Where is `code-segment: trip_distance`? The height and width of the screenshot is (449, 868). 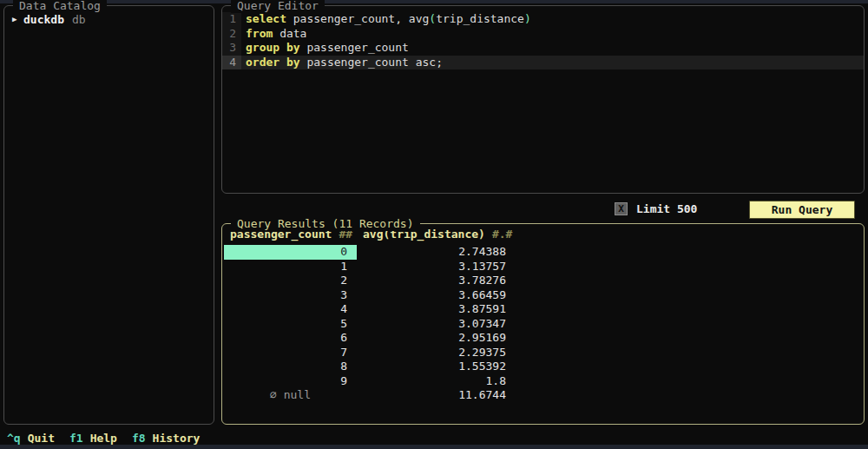
code-segment: trip_distance is located at coordinates (480, 19).